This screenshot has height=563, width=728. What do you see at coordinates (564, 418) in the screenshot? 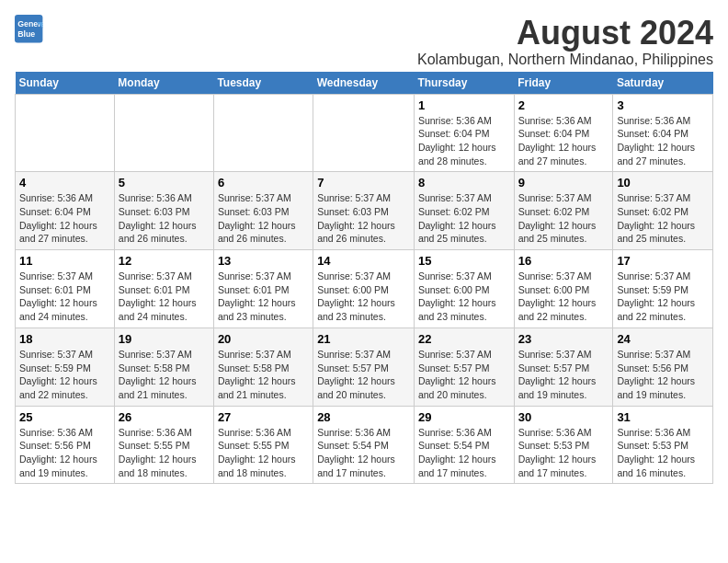
I see `day-number: 30` at bounding box center [564, 418].